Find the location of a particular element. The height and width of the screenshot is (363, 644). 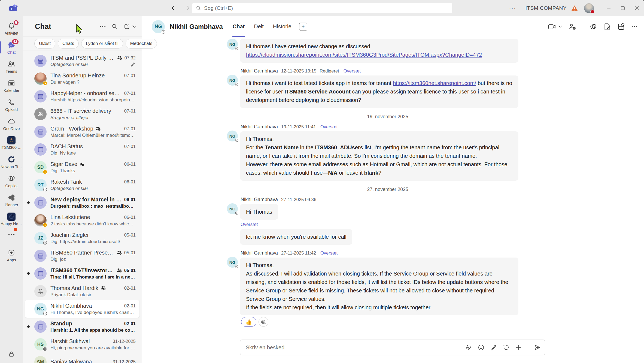

warning-icon is located at coordinates (575, 8).